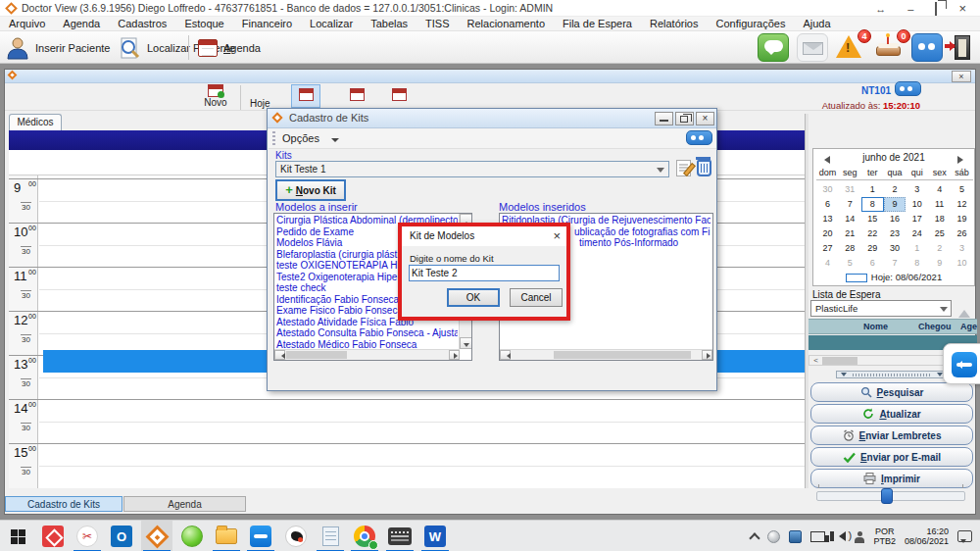 Image resolution: width=980 pixels, height=551 pixels. Describe the element at coordinates (827, 220) in the screenshot. I see `calendar-day: 13` at that location.